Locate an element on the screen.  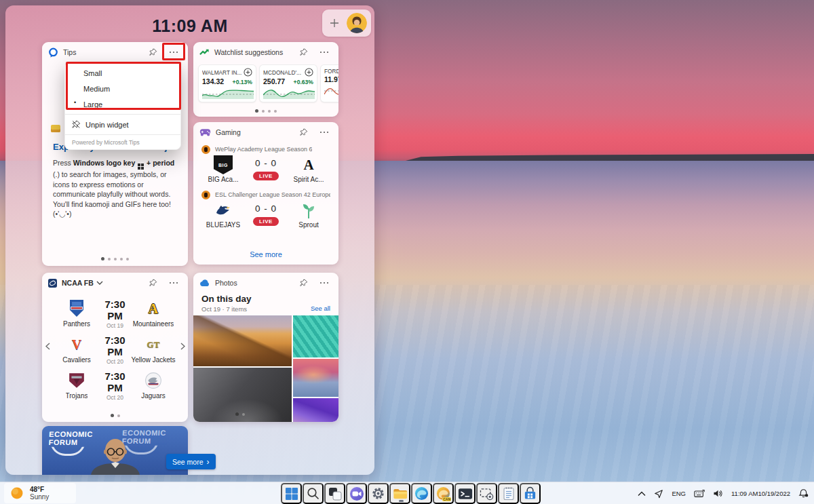
gaming-see-more-link: See more is located at coordinates (266, 254).